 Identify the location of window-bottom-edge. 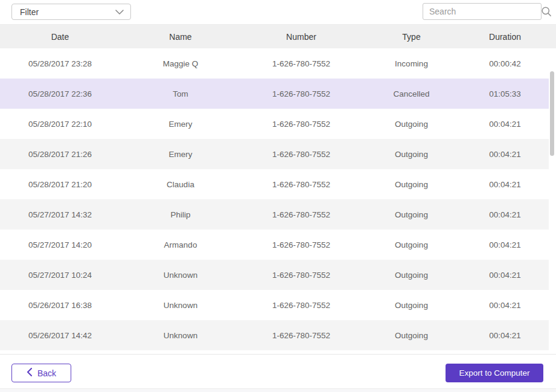
(278, 390).